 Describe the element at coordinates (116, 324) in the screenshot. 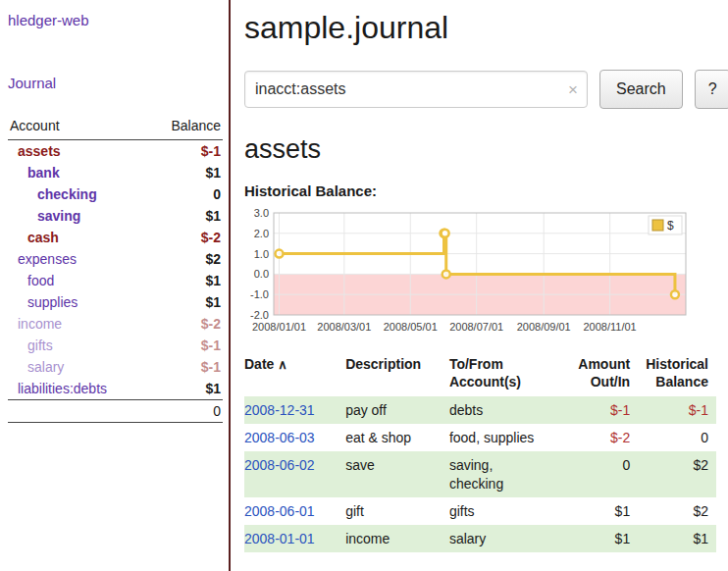

I see `account-row: income$-2` at that location.